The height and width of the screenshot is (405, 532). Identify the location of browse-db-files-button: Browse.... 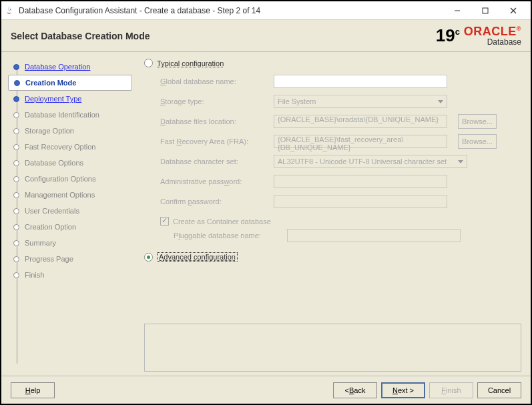
(477, 121).